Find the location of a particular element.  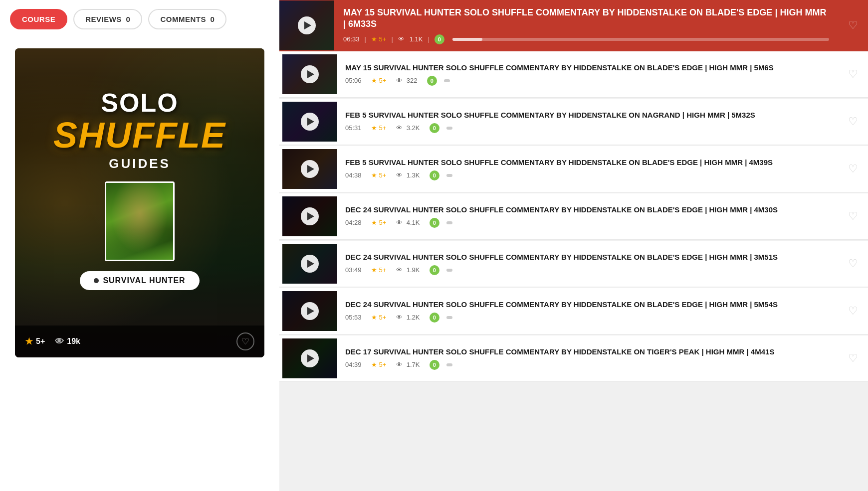

course-heart-button: ♡ is located at coordinates (245, 341).